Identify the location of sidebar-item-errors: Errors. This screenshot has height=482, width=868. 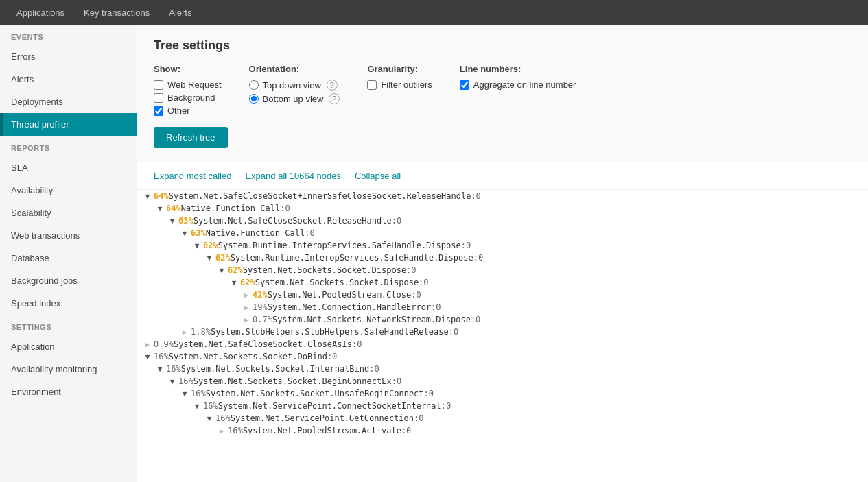
(69, 56).